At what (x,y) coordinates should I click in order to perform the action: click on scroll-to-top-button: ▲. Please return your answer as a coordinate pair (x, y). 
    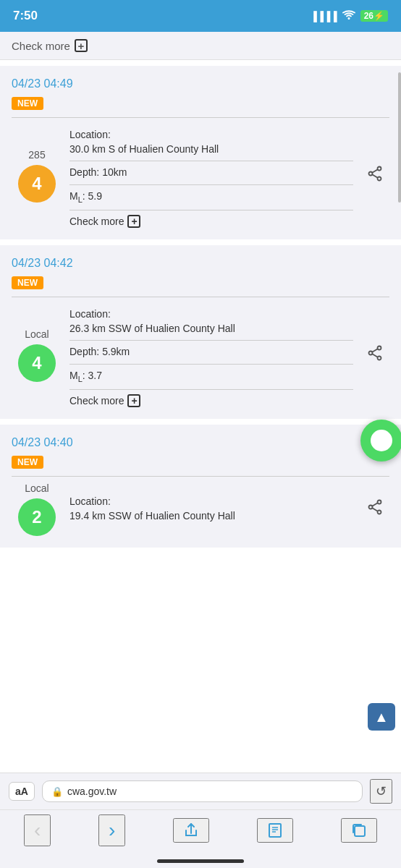
    Looking at the image, I should click on (381, 717).